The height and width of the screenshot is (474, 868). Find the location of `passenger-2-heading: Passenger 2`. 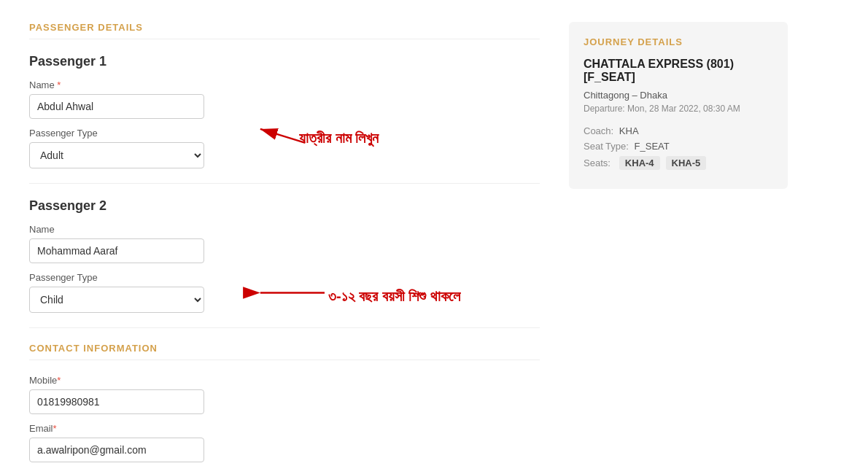

passenger-2-heading: Passenger 2 is located at coordinates (284, 206).